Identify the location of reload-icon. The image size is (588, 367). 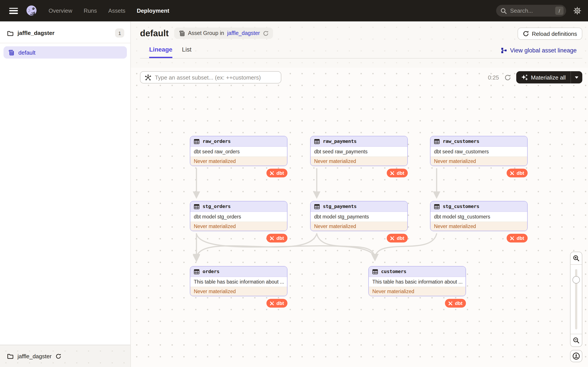
(526, 33).